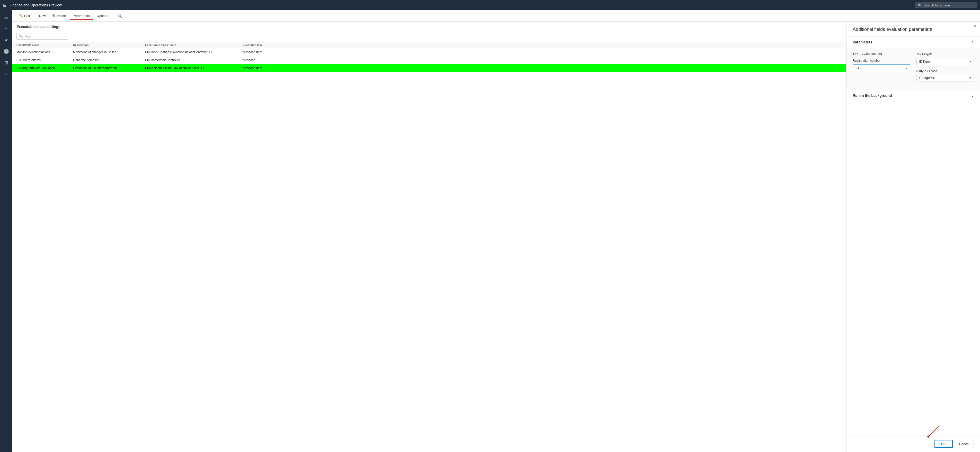  I want to click on sidebar-item-favorites: ★, so click(6, 40).